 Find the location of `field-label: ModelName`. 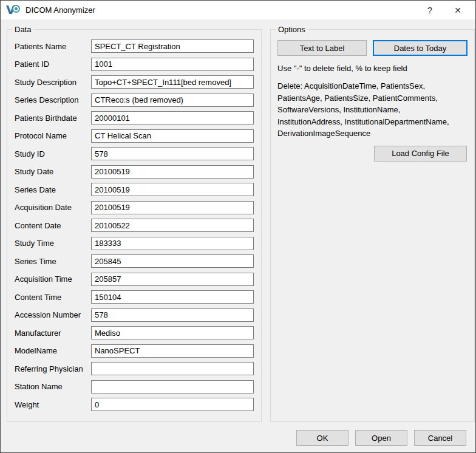

field-label: ModelName is located at coordinates (53, 351).